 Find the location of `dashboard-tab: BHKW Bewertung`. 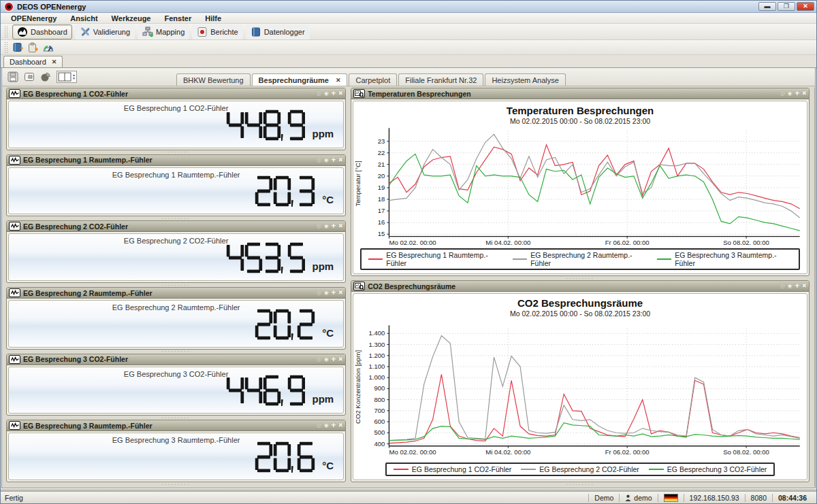

dashboard-tab: BHKW Bewertung is located at coordinates (214, 80).